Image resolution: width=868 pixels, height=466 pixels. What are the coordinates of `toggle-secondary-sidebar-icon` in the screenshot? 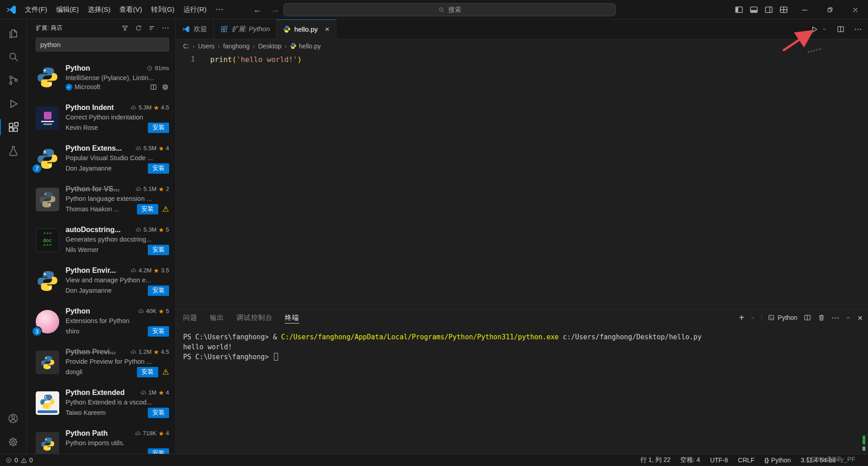 It's located at (769, 10).